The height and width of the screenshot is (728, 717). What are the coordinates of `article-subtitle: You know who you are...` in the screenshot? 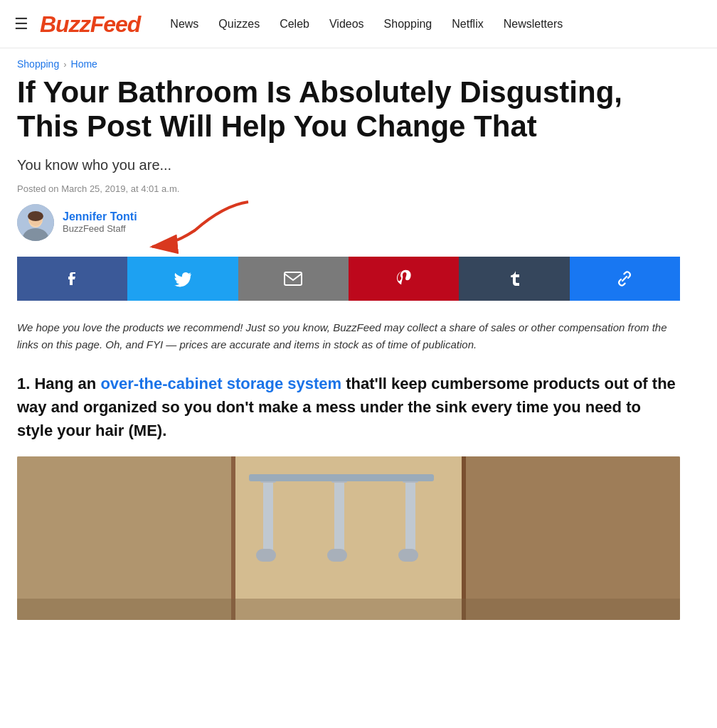 It's located at (349, 165).